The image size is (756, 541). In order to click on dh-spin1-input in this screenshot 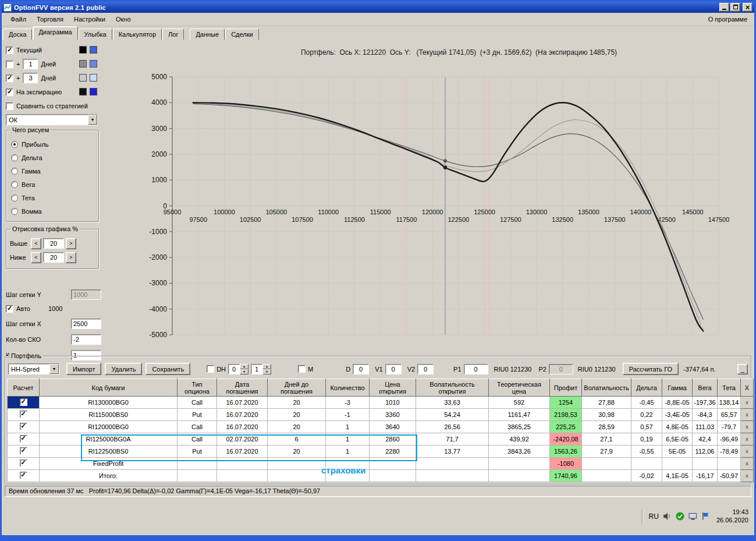, I will do `click(234, 369)`.